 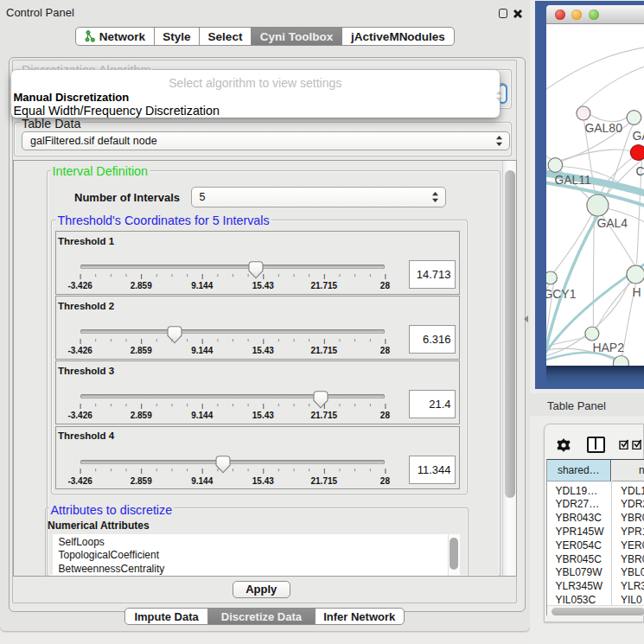 I want to click on svg-text: H, so click(x=636, y=292).